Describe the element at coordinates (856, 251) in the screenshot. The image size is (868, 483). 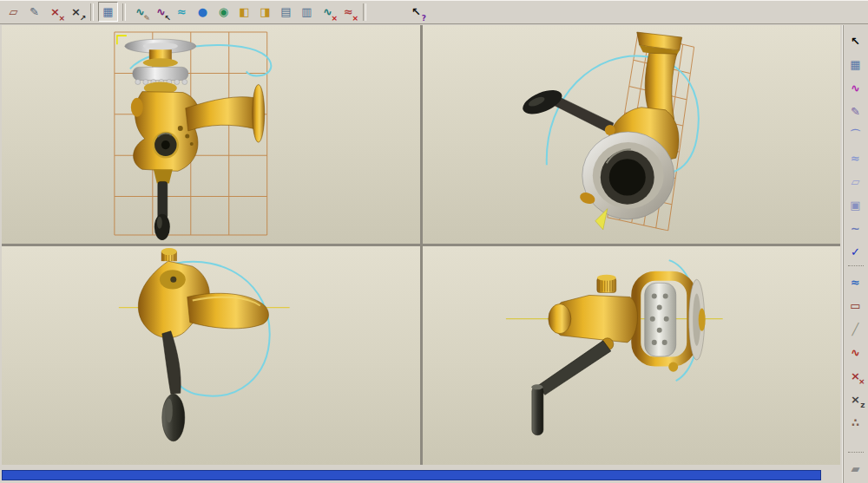
I see `accept-check-icon: ✓` at that location.